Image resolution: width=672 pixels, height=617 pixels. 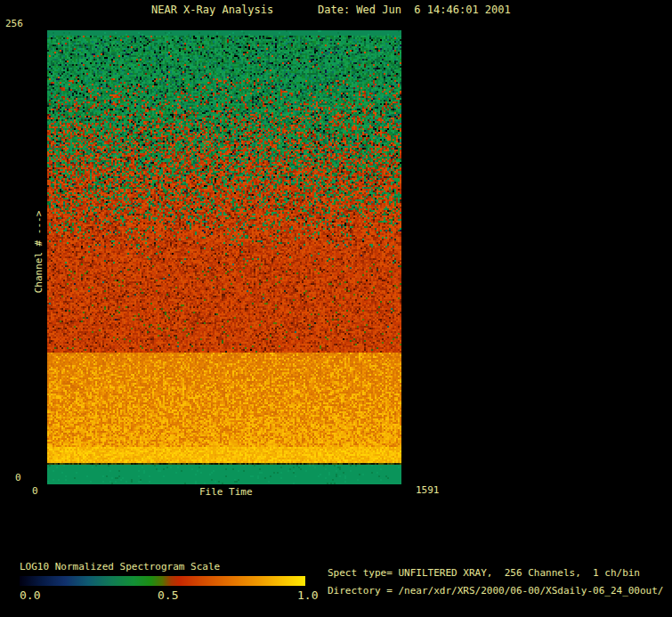 I want to click on colorbar-title: LOG10 Normalized Spectrogram Scale, so click(x=119, y=567).